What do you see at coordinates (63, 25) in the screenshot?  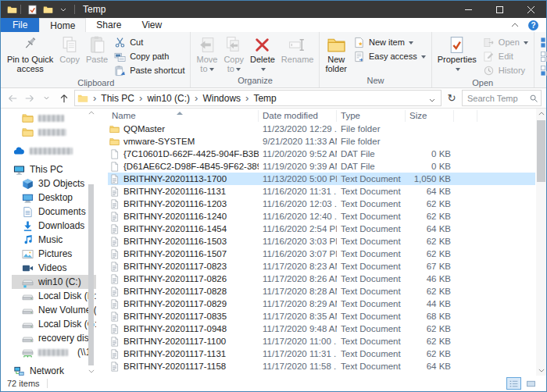 I see `ribbon-tab: Home` at bounding box center [63, 25].